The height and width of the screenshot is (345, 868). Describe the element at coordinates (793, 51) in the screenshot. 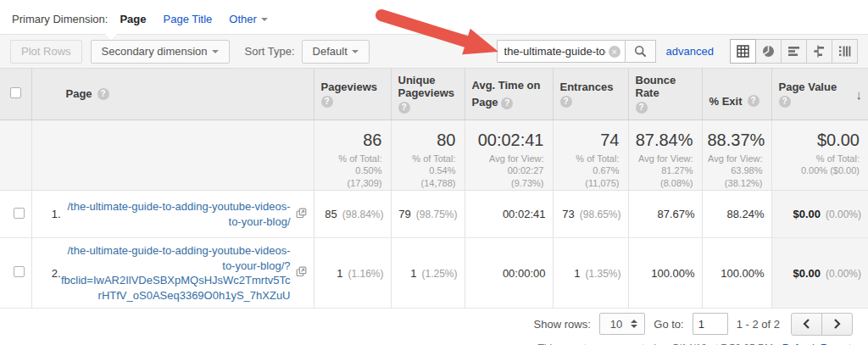

I see `performance-view-icon` at that location.